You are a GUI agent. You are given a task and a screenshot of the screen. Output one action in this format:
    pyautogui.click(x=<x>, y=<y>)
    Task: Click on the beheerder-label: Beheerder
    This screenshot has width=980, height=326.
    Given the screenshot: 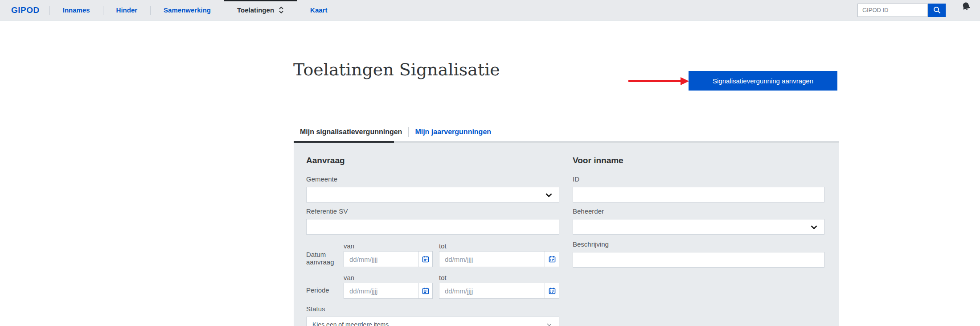 What is the action you would take?
    pyautogui.click(x=699, y=211)
    